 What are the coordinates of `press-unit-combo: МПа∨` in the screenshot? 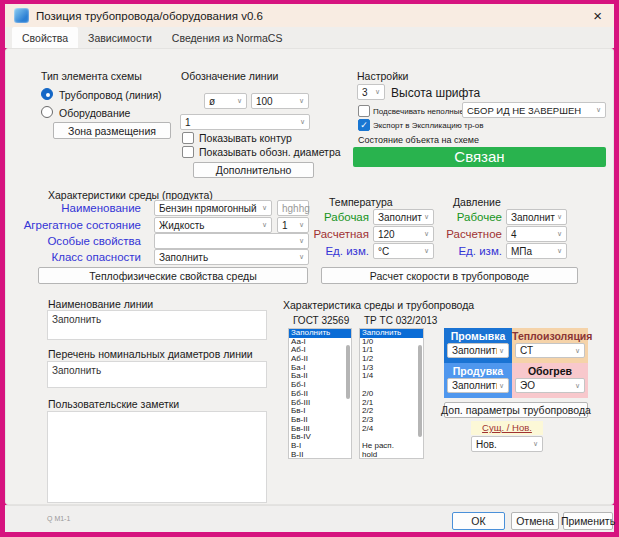 It's located at (536, 251).